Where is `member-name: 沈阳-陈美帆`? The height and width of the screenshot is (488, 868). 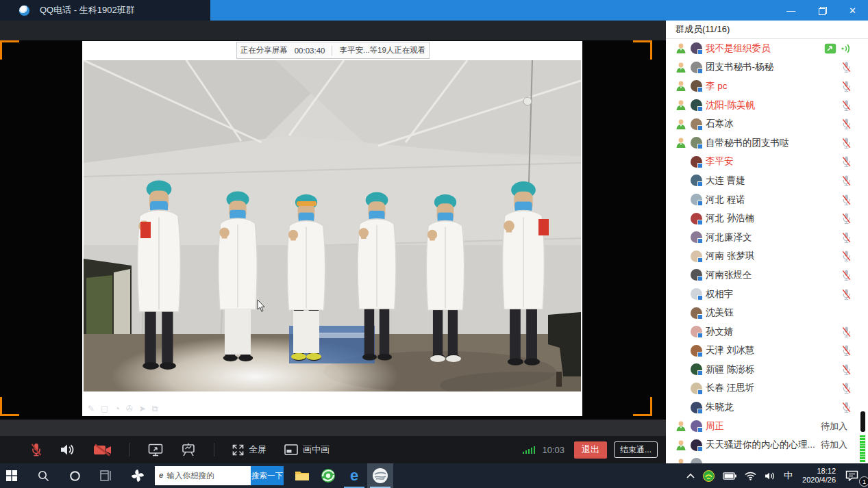 member-name: 沈阳-陈美帆 is located at coordinates (730, 105).